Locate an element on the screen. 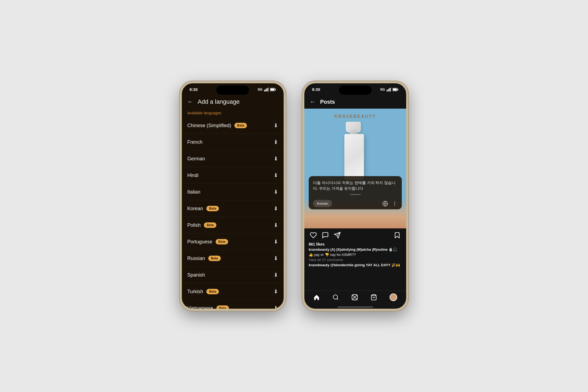 This screenshot has width=588, height=392. language-left: Chinese (Simplified) Beta is located at coordinates (217, 126).